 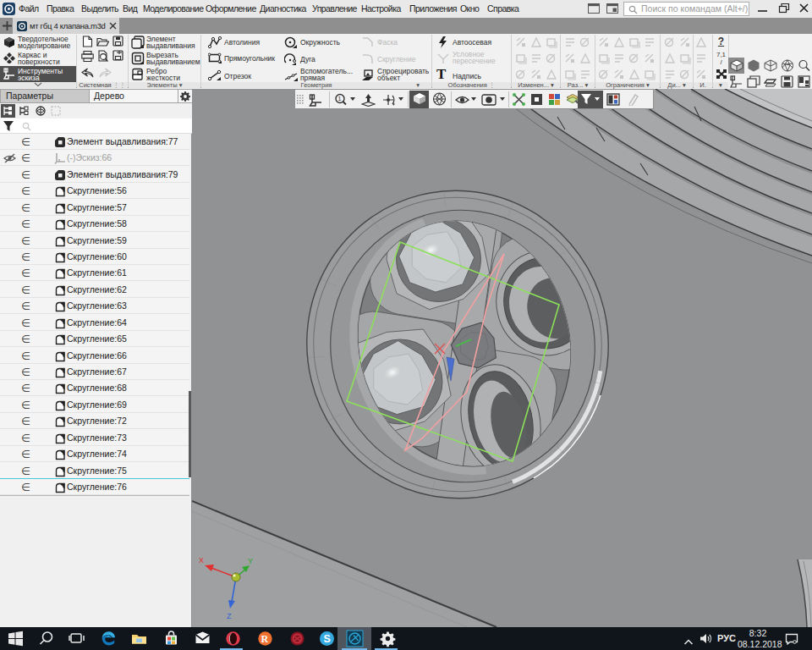 What do you see at coordinates (250, 561) in the screenshot?
I see `svg-text: Y` at bounding box center [250, 561].